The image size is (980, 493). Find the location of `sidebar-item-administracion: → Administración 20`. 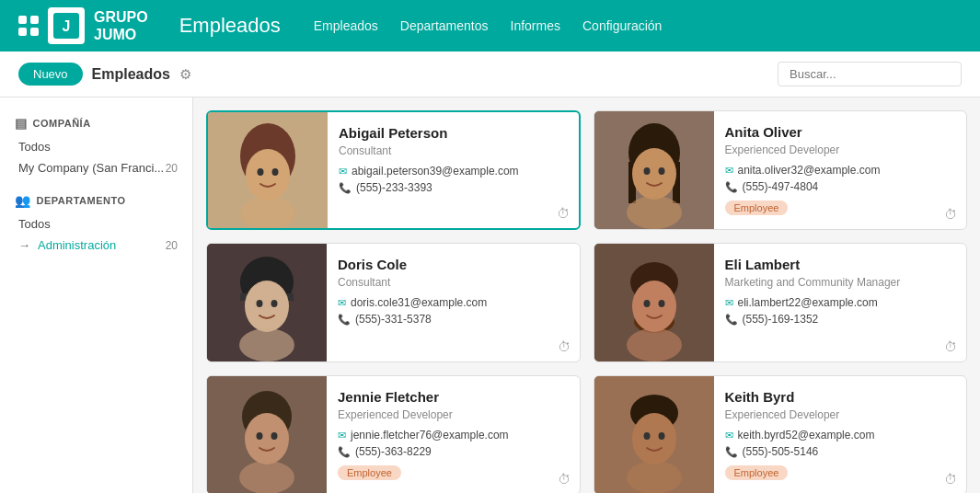

sidebar-item-administracion: → Administración 20 is located at coordinates (96, 245).